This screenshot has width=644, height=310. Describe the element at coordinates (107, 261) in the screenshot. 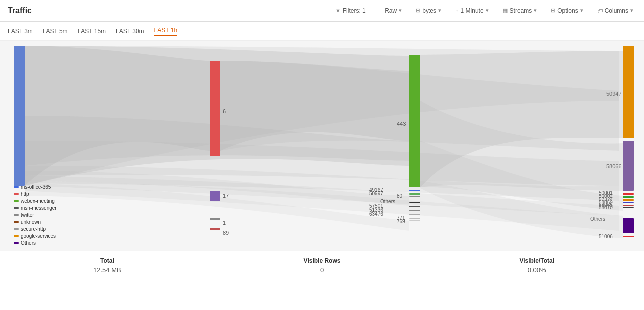

I see `total-label: Total` at that location.